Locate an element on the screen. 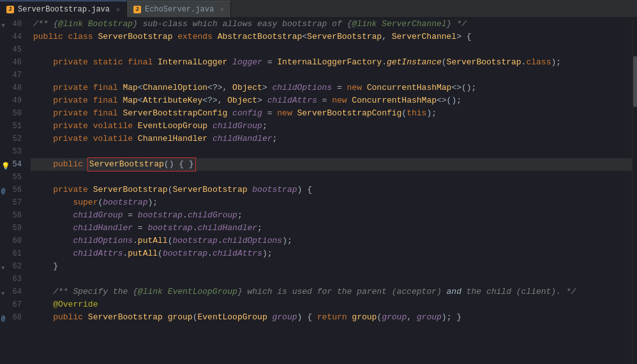 The width and height of the screenshot is (637, 364). tab-server-bootstrap: J ServerBootstrap.java ✕ is located at coordinates (64, 9).